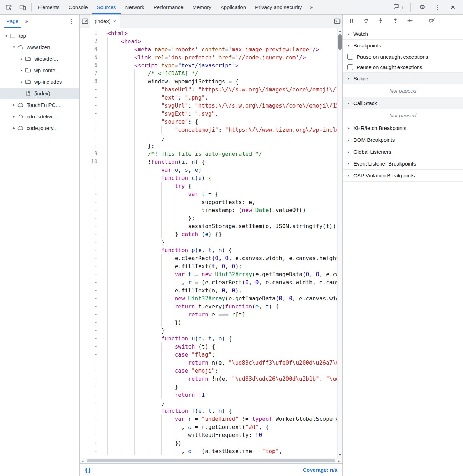  What do you see at coordinates (40, 47) in the screenshot?
I see `tree-item-www-tizen: ▾www.tizen....` at bounding box center [40, 47].